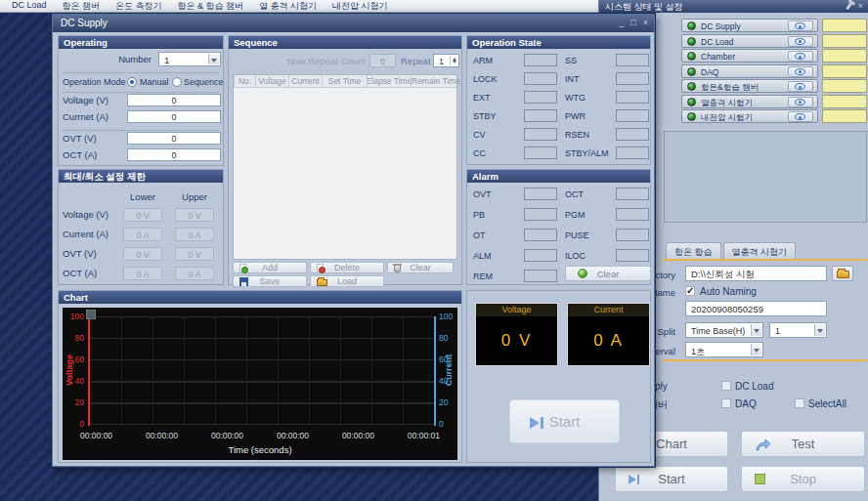  I want to click on alarm-indicator, so click(541, 215).